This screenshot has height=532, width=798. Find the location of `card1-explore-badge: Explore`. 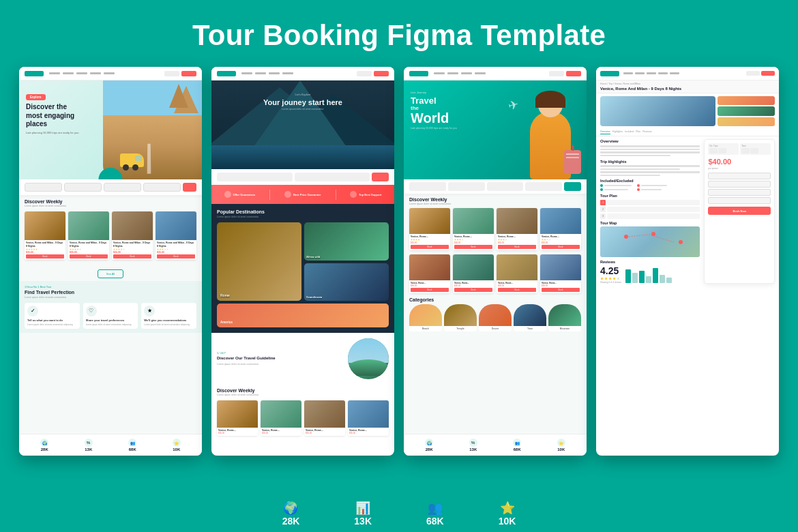

card1-explore-badge: Explore is located at coordinates (35, 97).